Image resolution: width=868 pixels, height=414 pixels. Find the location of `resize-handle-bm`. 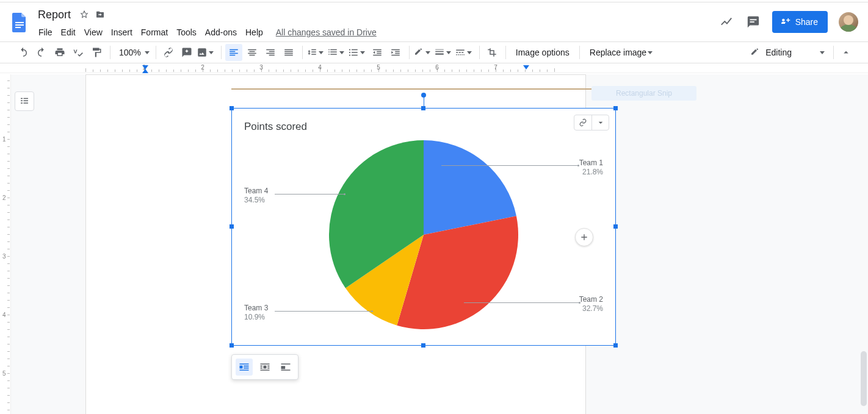

resize-handle-bm is located at coordinates (424, 345).